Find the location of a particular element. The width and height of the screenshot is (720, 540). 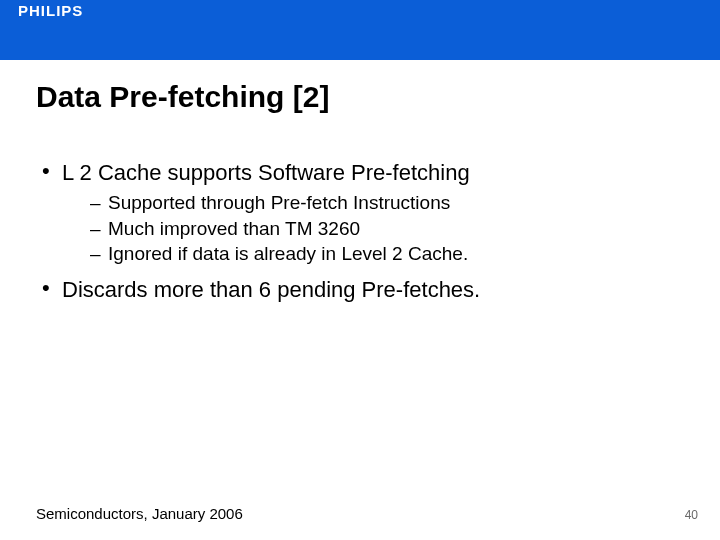

sub-bullet-list: Supported through Pre-fetch Instructions… is located at coordinates (385, 228).